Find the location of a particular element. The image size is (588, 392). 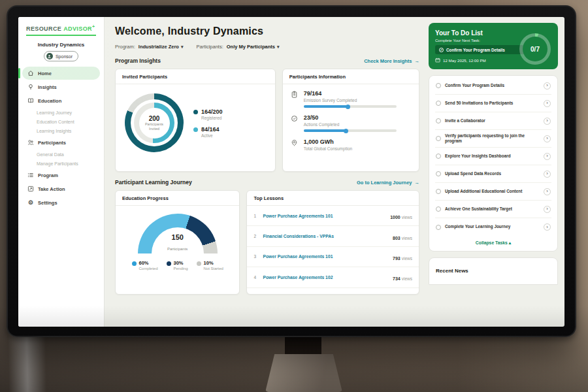

book-icon is located at coordinates (31, 101).